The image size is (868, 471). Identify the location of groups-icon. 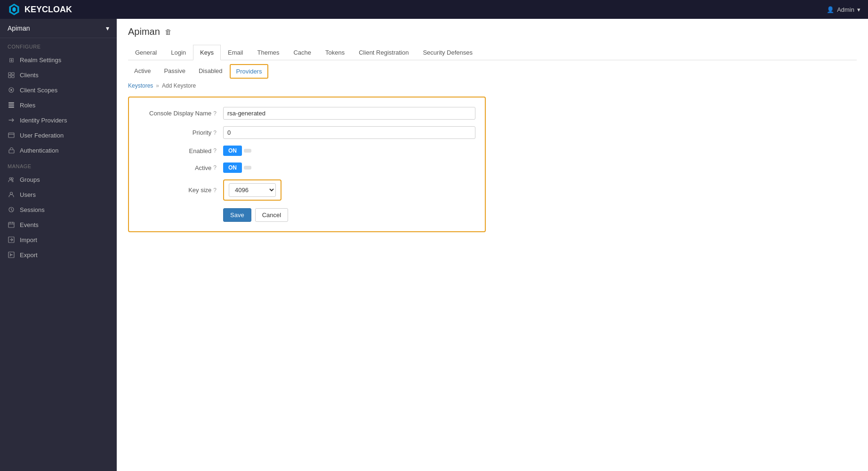
(11, 179).